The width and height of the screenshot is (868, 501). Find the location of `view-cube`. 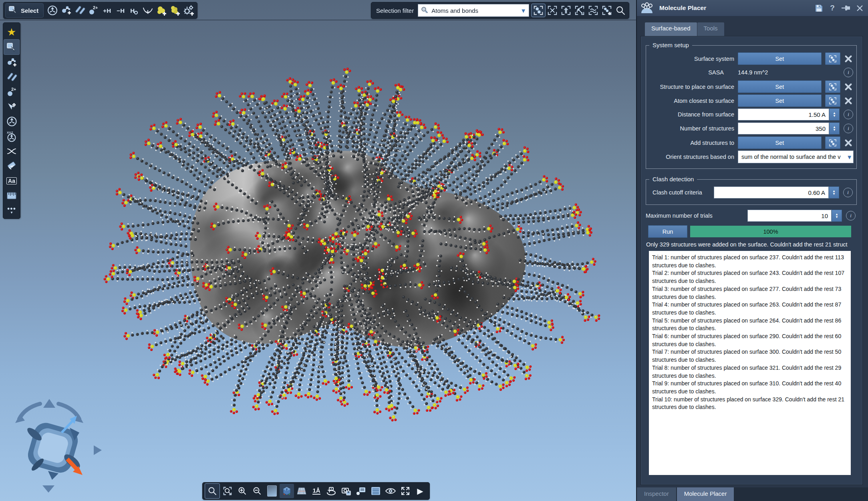

view-cube is located at coordinates (54, 450).